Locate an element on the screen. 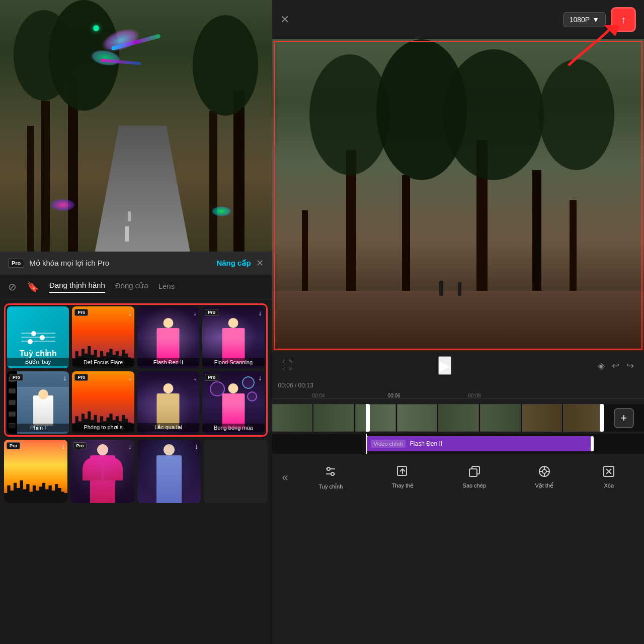 This screenshot has width=644, height=644. tab-trending: Đang thịnh hành is located at coordinates (77, 287).